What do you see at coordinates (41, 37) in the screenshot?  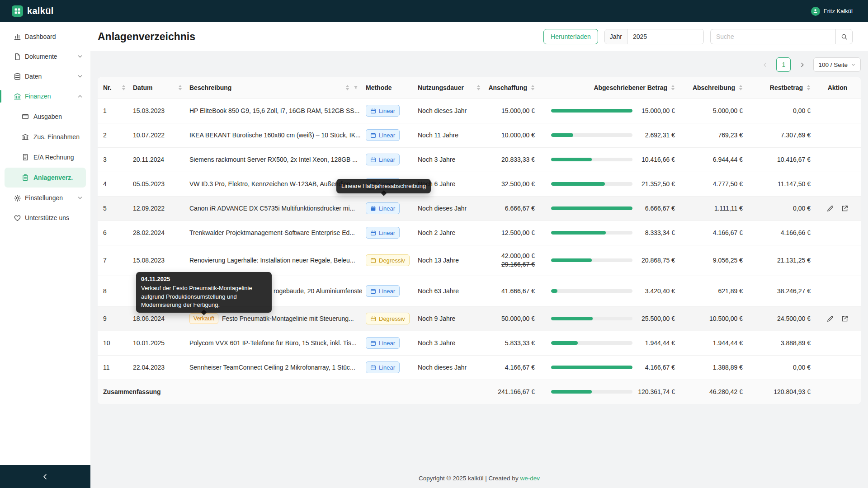 I see `sidebar-item-label: Dashboard` at bounding box center [41, 37].